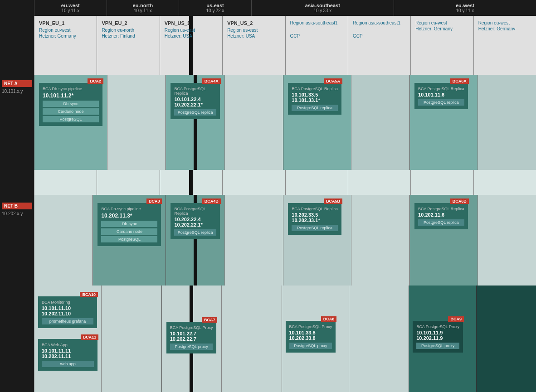 Image resolution: width=536 pixels, height=392 pixels. Describe the element at coordinates (460, 201) in the screenshot. I see `bca6b-badge: BCA6B` at that location.